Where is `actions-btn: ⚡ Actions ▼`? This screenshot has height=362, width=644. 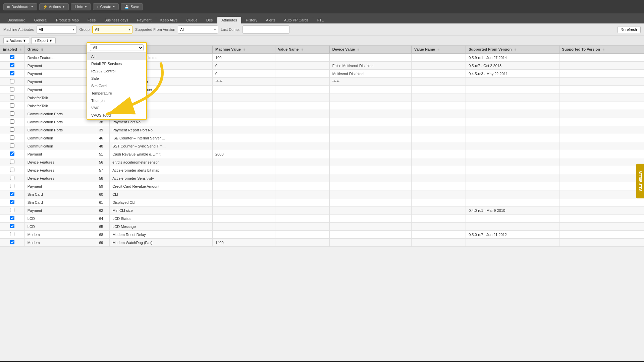
actions-btn: ⚡ Actions ▼ is located at coordinates (54, 7).